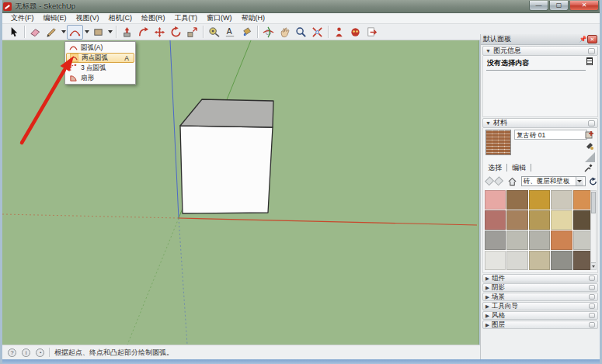 This screenshot has width=602, height=364. I want to click on create-material-icon, so click(590, 135).